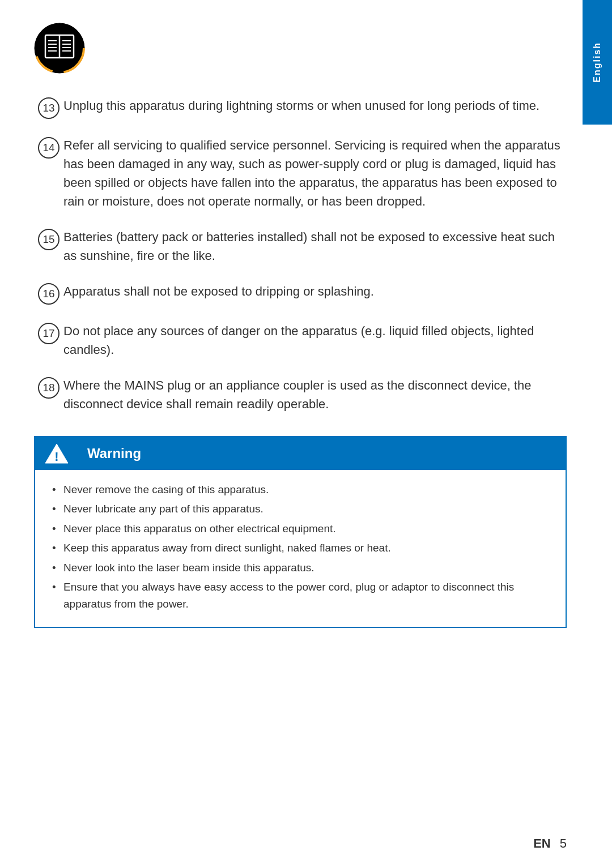 The width and height of the screenshot is (612, 868). Describe the element at coordinates (300, 509) in the screenshot. I see `warning-bullet: Never lubricate any part of this apparat…` at that location.